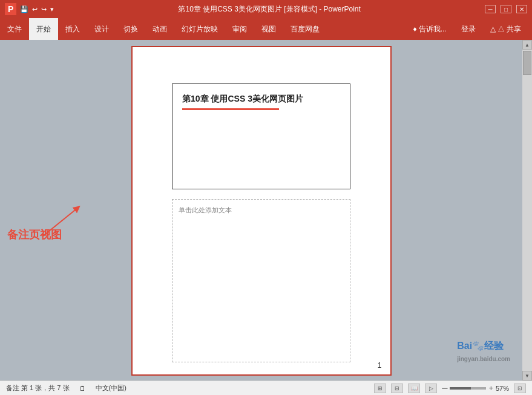 The height and width of the screenshot is (395, 532). Describe the element at coordinates (506, 9) in the screenshot. I see `window-controls: ─ □ ✕` at that location.